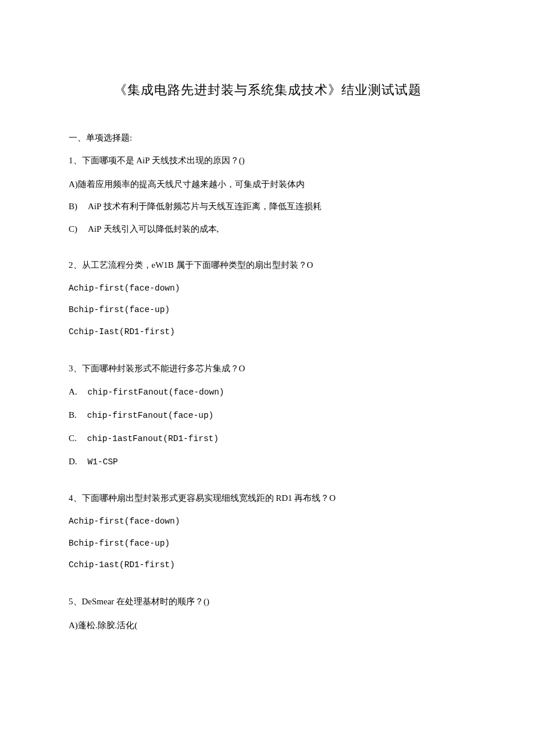  I want to click on option-c: C)AiP 天线引入可以降低封装的成本,, so click(268, 229).